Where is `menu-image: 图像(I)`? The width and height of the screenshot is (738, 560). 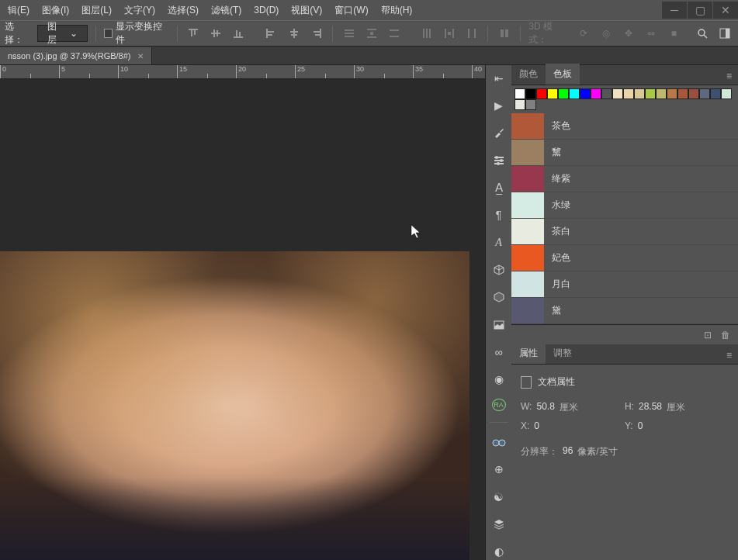
menu-image: 图像(I) is located at coordinates (56, 11).